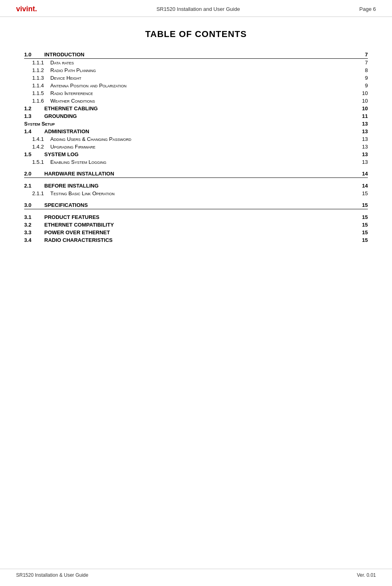 The width and height of the screenshot is (392, 586). Describe the element at coordinates (192, 78) in the screenshot. I see `toc-left: 1.1.3Device Height` at that location.